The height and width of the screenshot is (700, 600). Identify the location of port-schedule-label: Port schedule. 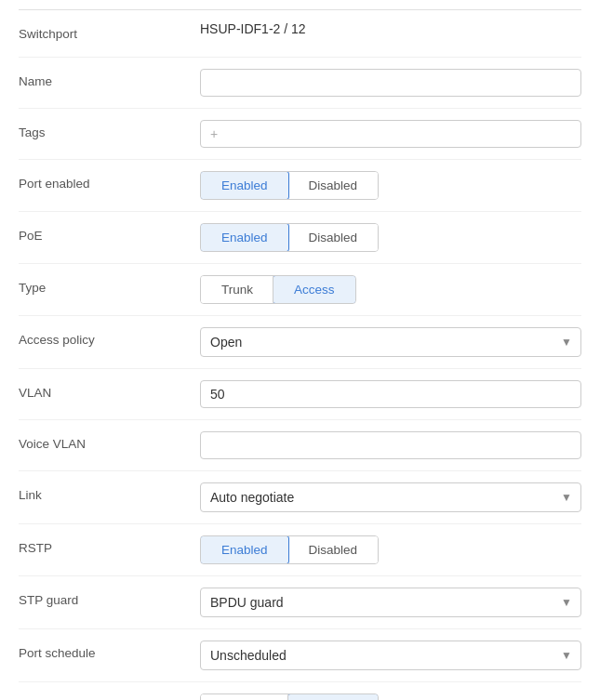
(110, 651).